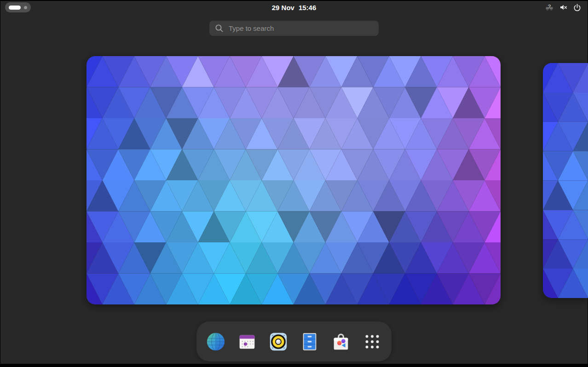 This screenshot has height=367, width=588. Describe the element at coordinates (372, 342) in the screenshot. I see `dock-item-app-grid` at that location.